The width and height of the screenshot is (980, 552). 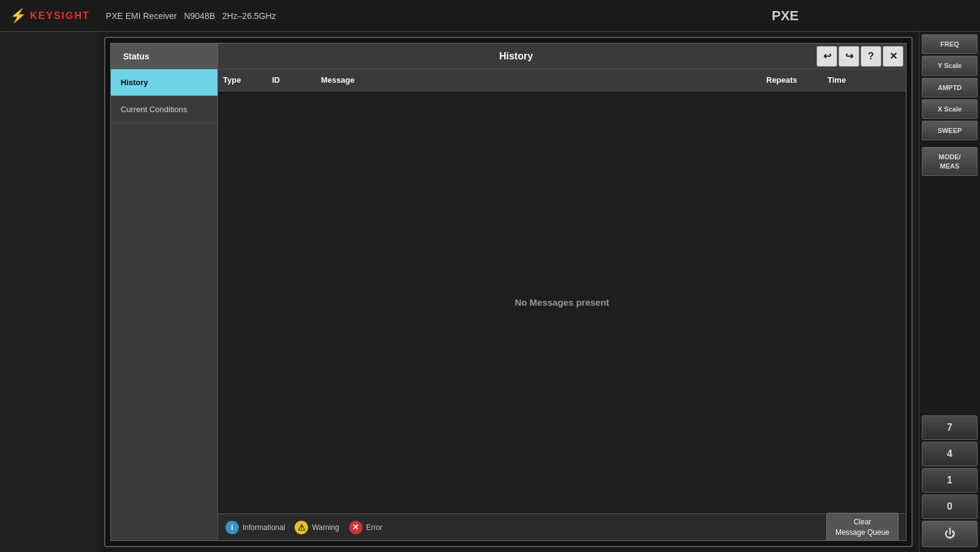 What do you see at coordinates (849, 56) in the screenshot?
I see `redo-button: ↪` at bounding box center [849, 56].